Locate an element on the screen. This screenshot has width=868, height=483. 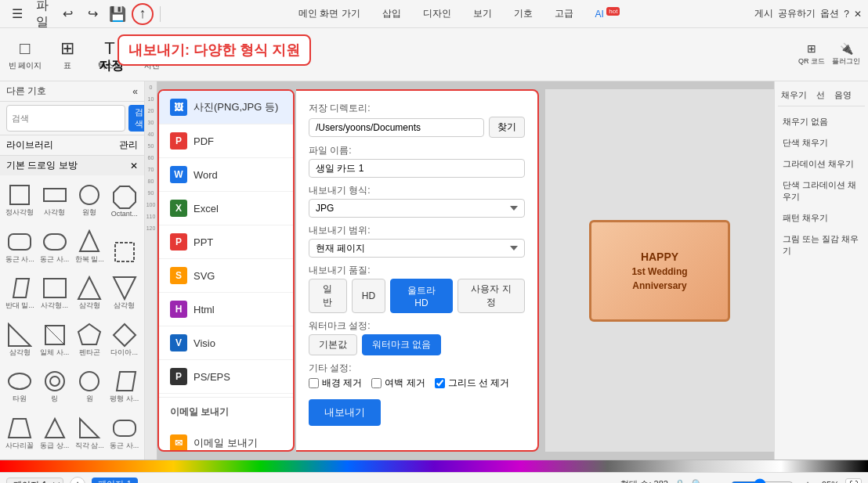
export-format-pdf: P PDF is located at coordinates (226, 141).